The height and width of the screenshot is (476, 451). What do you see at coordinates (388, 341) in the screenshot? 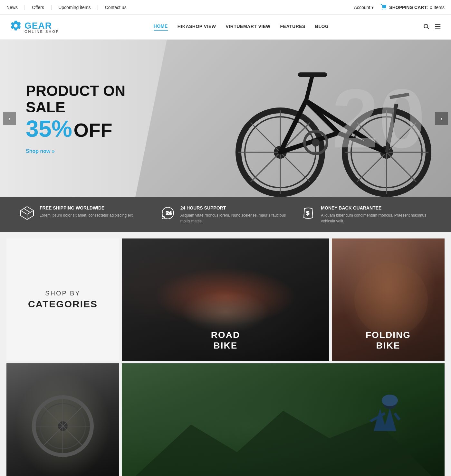
I see `folding-bike-label: FOLDINGBIKE` at bounding box center [388, 341].